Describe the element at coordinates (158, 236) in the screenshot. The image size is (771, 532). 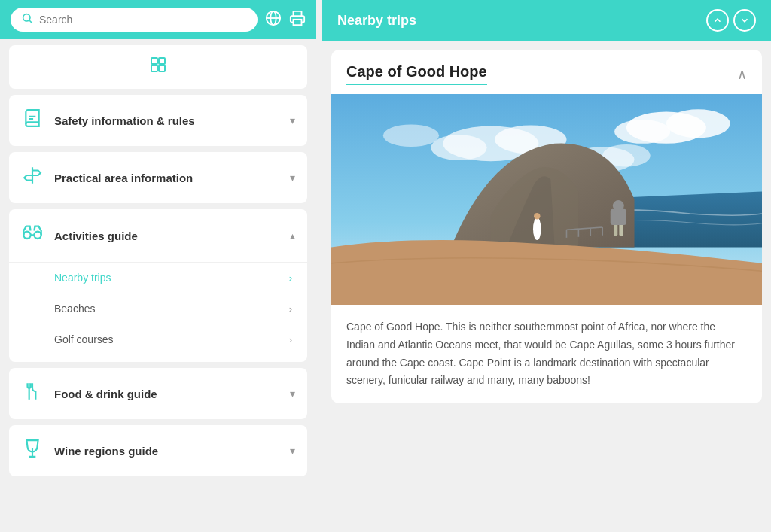
I see `nav-item-activities-header: Activities guide ▴` at that location.